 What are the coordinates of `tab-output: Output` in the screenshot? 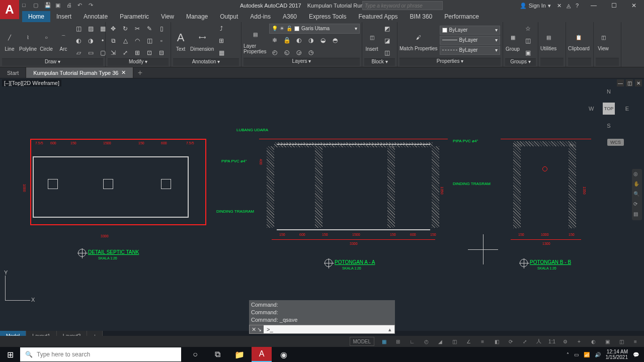 It's located at (229, 17).